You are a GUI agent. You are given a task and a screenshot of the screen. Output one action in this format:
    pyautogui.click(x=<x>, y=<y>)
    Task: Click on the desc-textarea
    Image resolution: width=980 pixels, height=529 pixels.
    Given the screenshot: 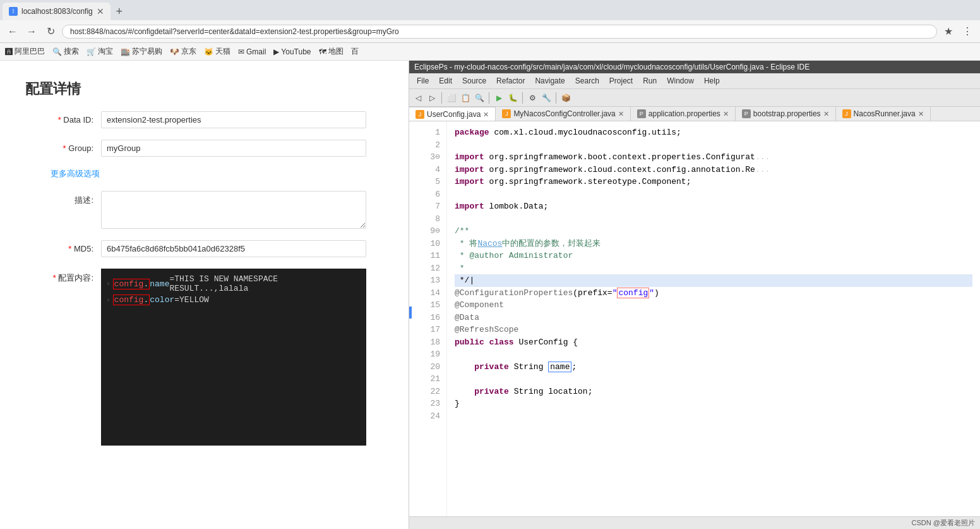 What is the action you would take?
    pyautogui.click(x=234, y=210)
    